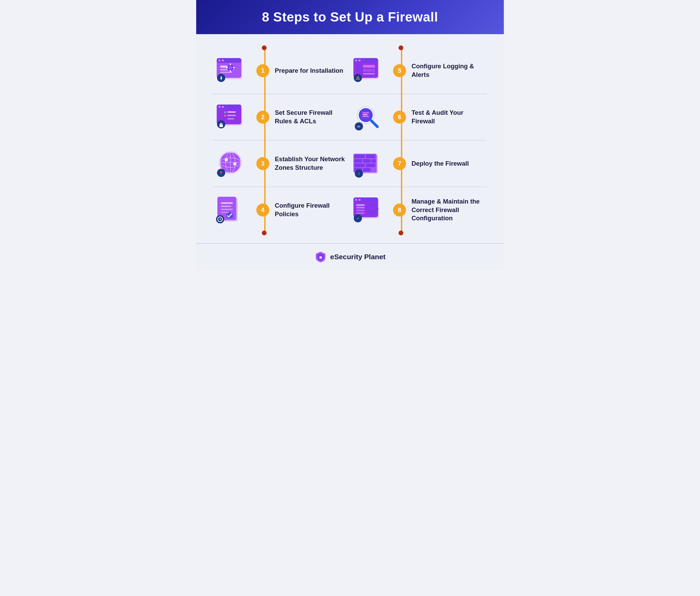  I want to click on step-6-icon: ✏, so click(369, 117).